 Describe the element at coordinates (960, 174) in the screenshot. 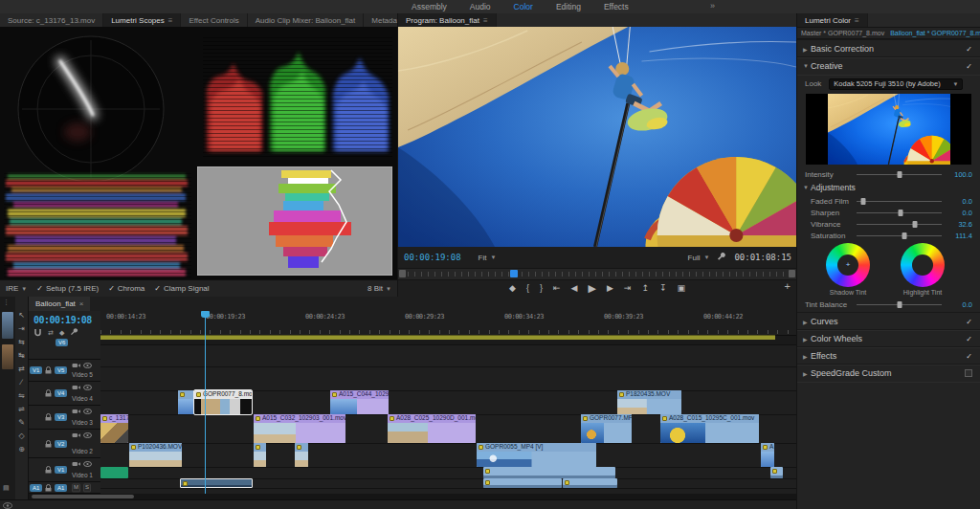

I see `intensity-value: 100.0` at that location.